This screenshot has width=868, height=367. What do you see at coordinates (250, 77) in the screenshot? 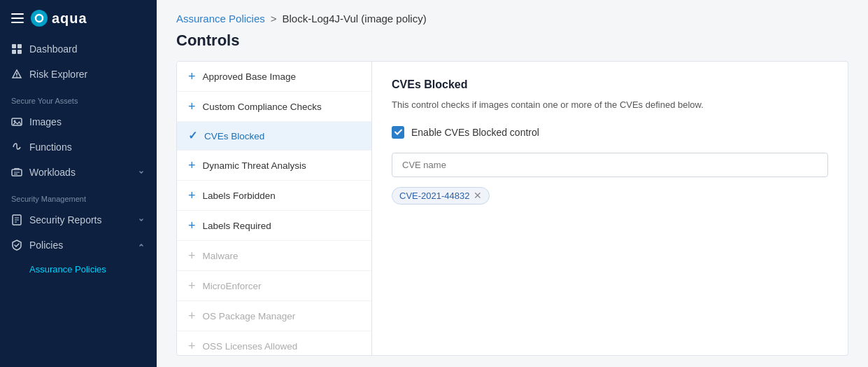
I see `control-label-approved-base-image: Approved Base Image` at bounding box center [250, 77].